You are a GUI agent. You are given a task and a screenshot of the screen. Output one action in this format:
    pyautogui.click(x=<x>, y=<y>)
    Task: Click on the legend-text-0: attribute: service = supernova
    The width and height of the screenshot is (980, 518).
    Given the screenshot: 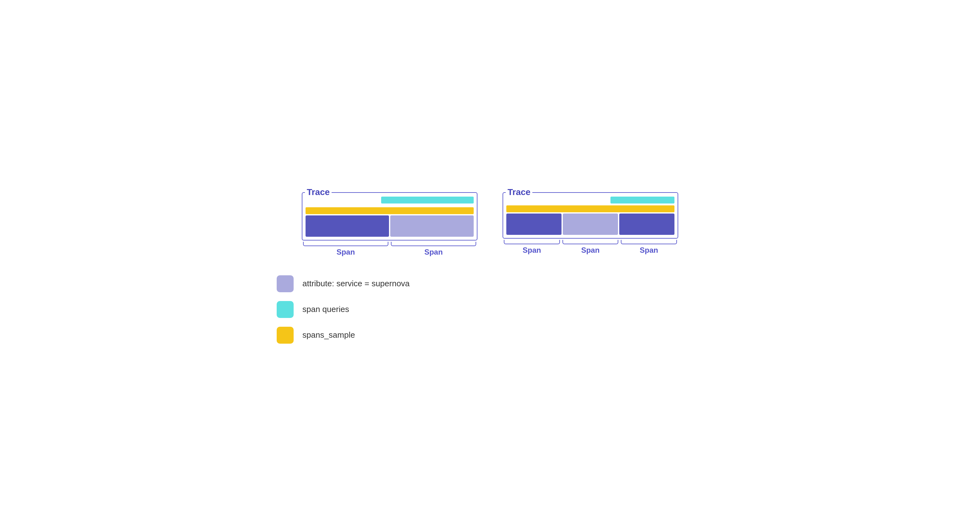 What is the action you would take?
    pyautogui.click(x=356, y=284)
    